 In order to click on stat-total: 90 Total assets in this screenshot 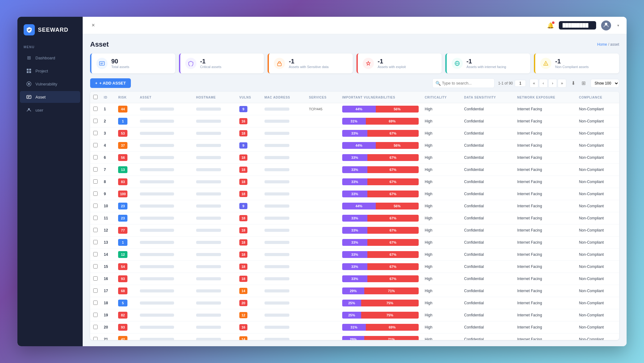, I will do `click(133, 63)`.